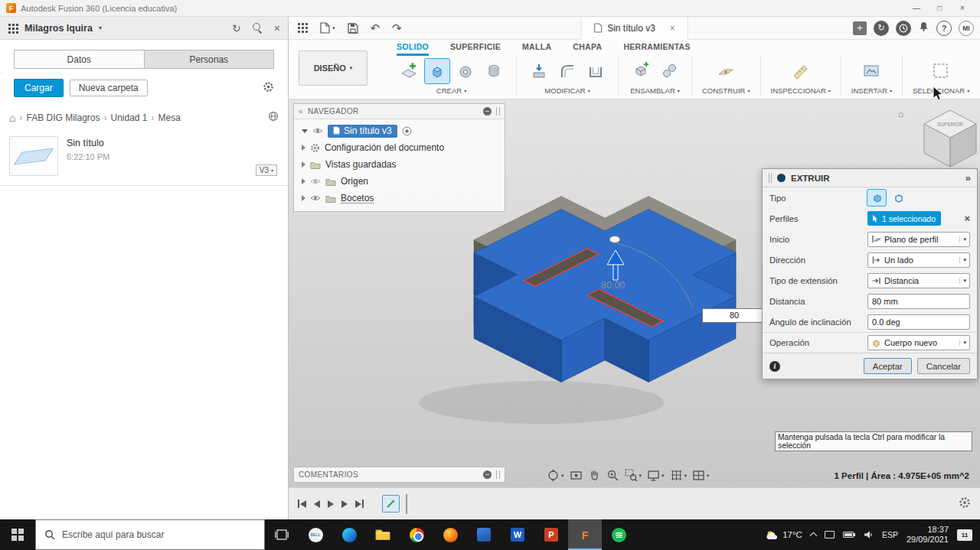 The image size is (980, 550). What do you see at coordinates (701, 476) in the screenshot?
I see `viewports-button: ▾` at bounding box center [701, 476].